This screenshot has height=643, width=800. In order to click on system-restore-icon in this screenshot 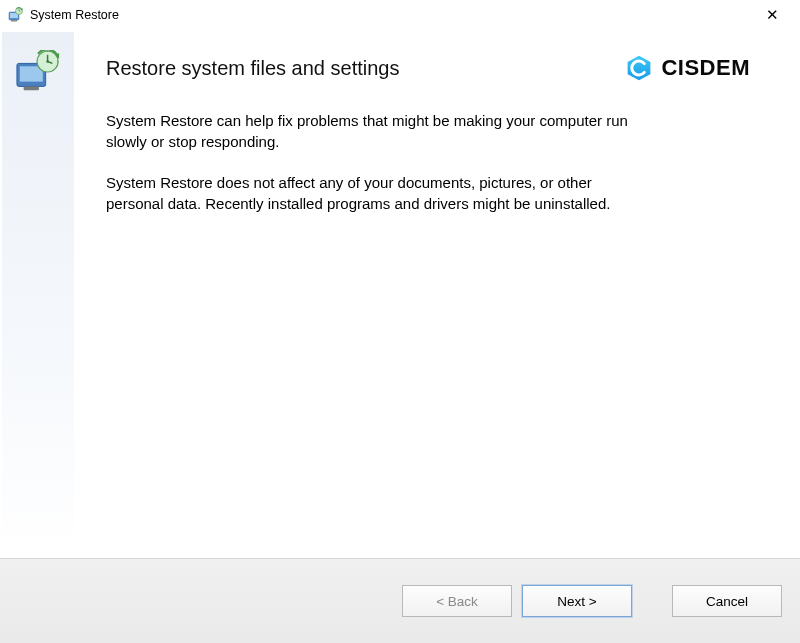, I will do `click(16, 15)`.